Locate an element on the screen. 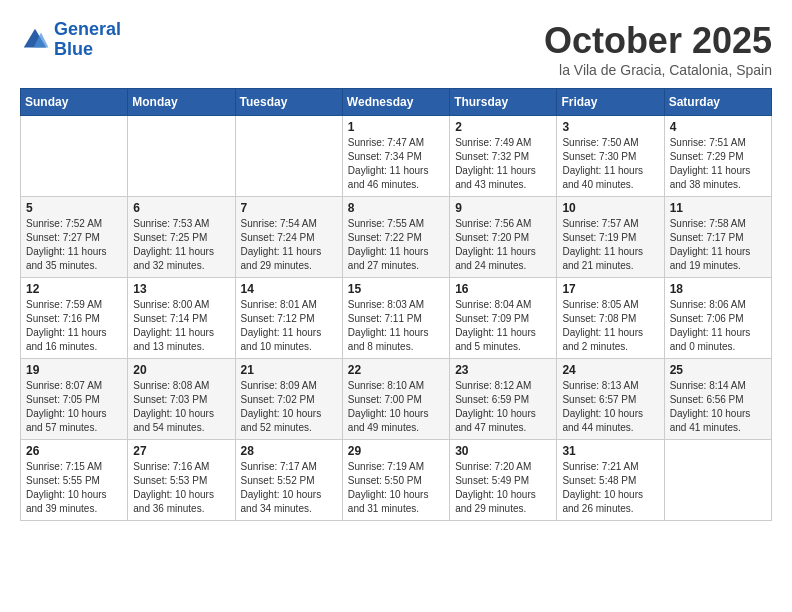 The width and height of the screenshot is (792, 612). day-info: Sunrise: 7:58 AM Sunset: 7:17 PM Dayligh… is located at coordinates (718, 245).